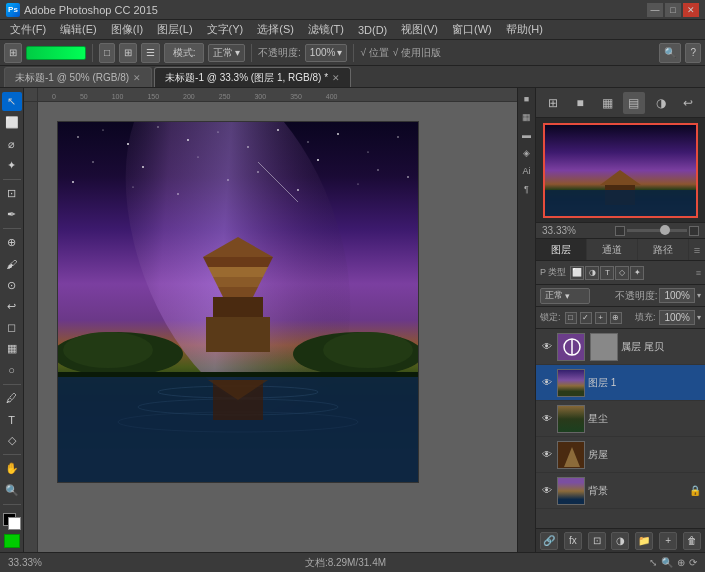 This screenshot has width=705, height=572. What do you see at coordinates (12, 490) in the screenshot?
I see `zoom-tool: 🔍` at bounding box center [12, 490].